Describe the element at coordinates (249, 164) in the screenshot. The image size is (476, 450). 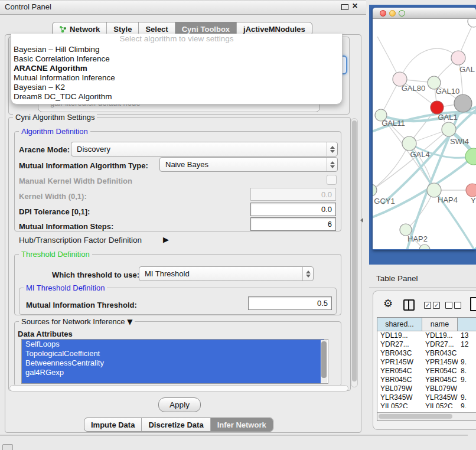
I see `mi-type-combo: Naive Bayes` at that location.